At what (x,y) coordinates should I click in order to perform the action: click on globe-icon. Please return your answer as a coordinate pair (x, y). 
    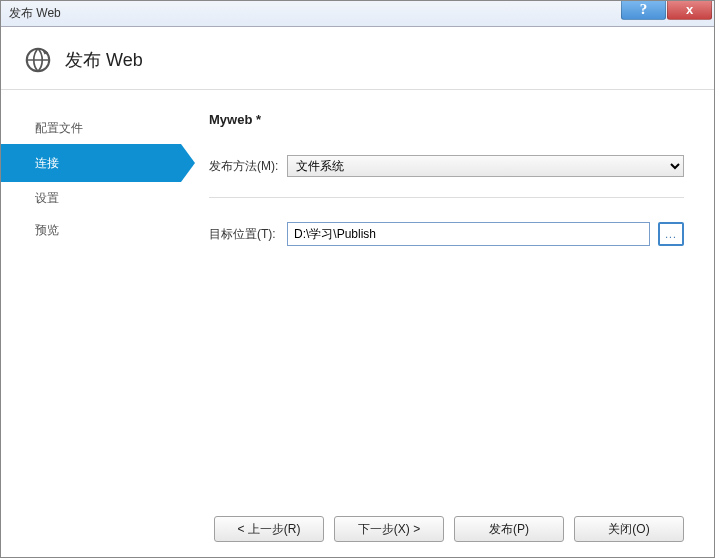
    Looking at the image, I should click on (38, 60).